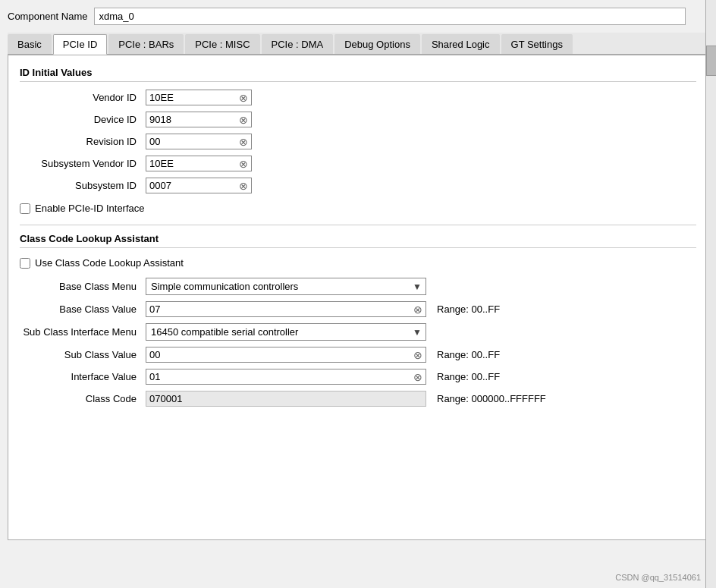 This screenshot has height=588, width=716. What do you see at coordinates (537, 44) in the screenshot?
I see `tab-gt-settings: GT Settings` at bounding box center [537, 44].